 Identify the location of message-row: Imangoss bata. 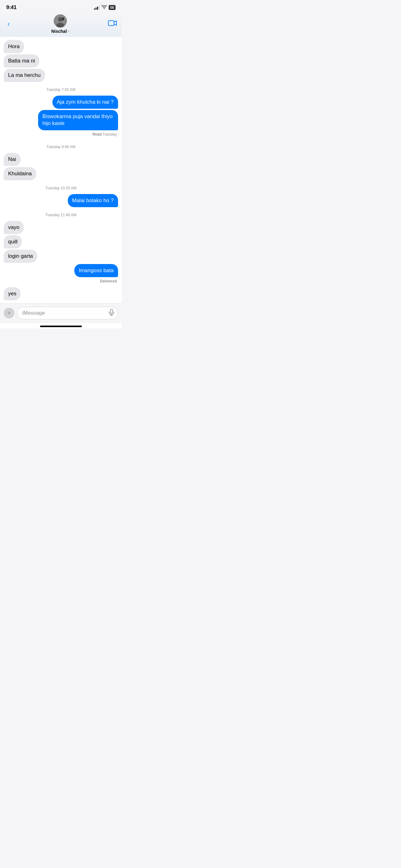
(61, 271).